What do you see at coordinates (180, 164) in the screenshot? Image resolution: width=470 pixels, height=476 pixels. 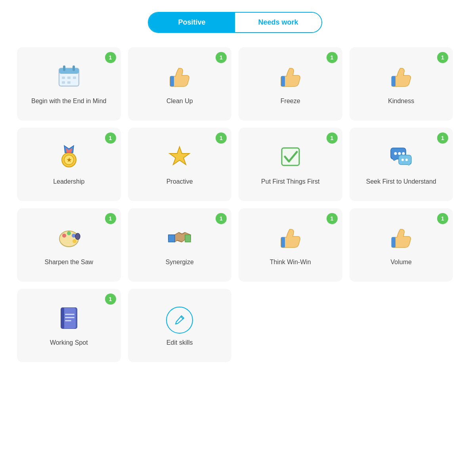 I see `card-proactive: 1 Proactive` at bounding box center [180, 164].